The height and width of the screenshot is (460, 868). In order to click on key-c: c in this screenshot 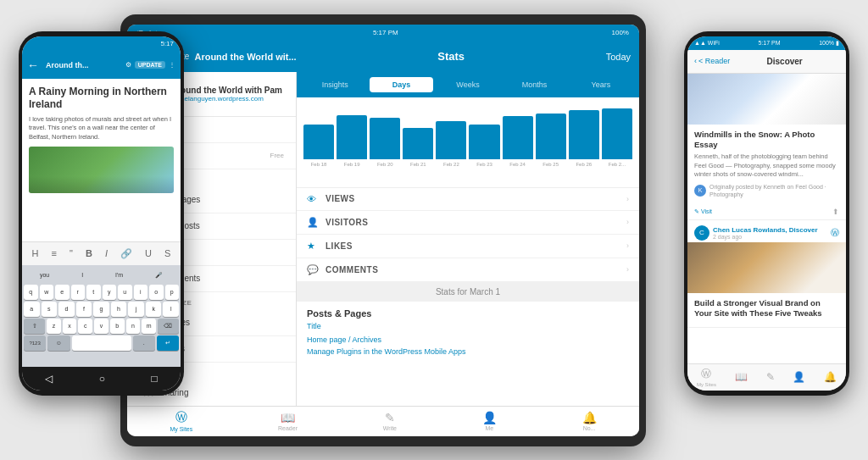, I will do `click(85, 326)`.